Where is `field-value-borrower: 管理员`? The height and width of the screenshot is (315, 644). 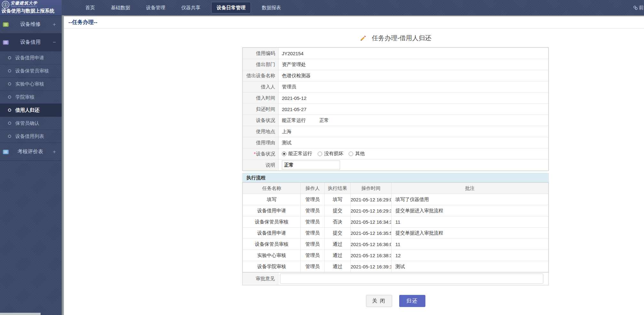 field-value-borrower: 管理员 is located at coordinates (414, 87).